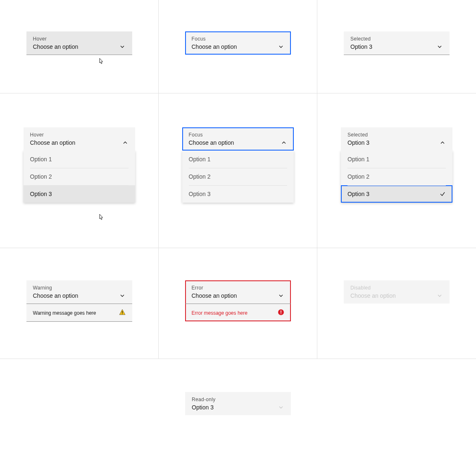 Image resolution: width=476 pixels, height=476 pixels. What do you see at coordinates (79, 288) in the screenshot?
I see `dropdown-label: Warning` at bounding box center [79, 288].